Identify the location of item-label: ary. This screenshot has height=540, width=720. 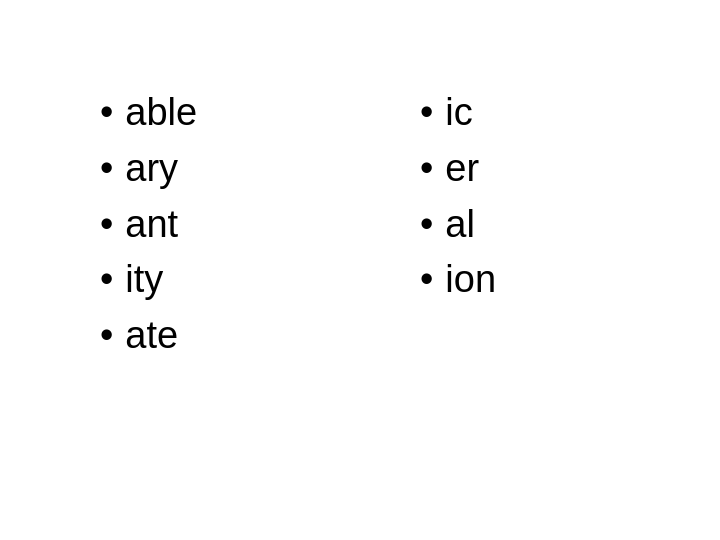
(152, 169).